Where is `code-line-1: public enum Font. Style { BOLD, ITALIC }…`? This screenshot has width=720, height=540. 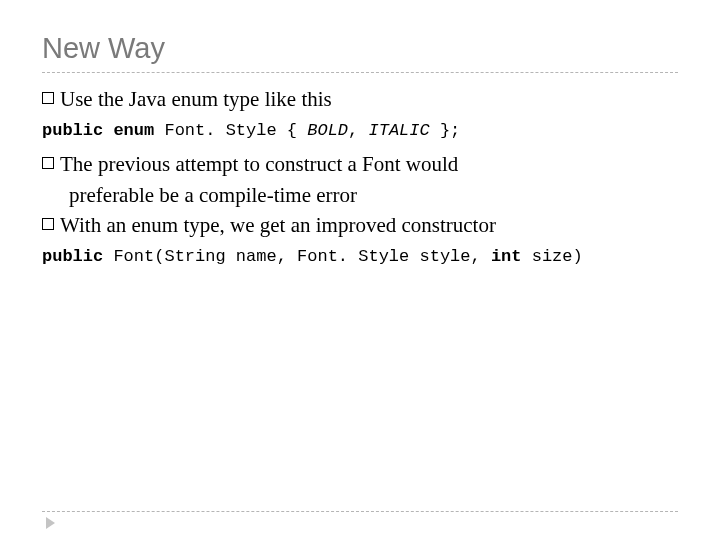 code-line-1: public enum Font. Style { BOLD, ITALIC }… is located at coordinates (360, 130).